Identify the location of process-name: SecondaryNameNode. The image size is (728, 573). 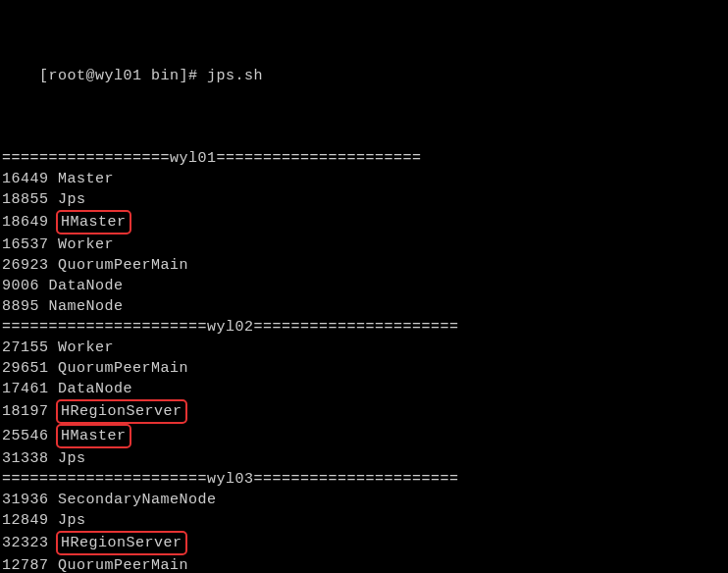
(137, 500).